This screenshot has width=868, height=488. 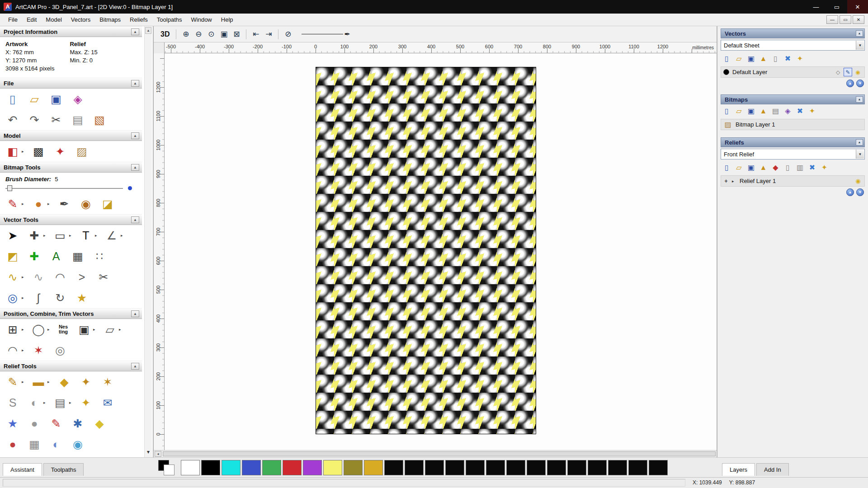 What do you see at coordinates (793, 125) in the screenshot?
I see `bitmap-layer-row: ▨ Bitmap Layer 1` at bounding box center [793, 125].